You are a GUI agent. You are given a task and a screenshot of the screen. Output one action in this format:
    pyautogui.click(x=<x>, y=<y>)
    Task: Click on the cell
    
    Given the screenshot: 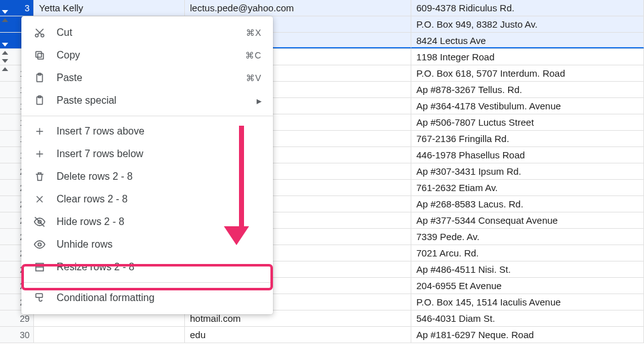 What is the action you would take?
    pyautogui.click(x=109, y=334)
    